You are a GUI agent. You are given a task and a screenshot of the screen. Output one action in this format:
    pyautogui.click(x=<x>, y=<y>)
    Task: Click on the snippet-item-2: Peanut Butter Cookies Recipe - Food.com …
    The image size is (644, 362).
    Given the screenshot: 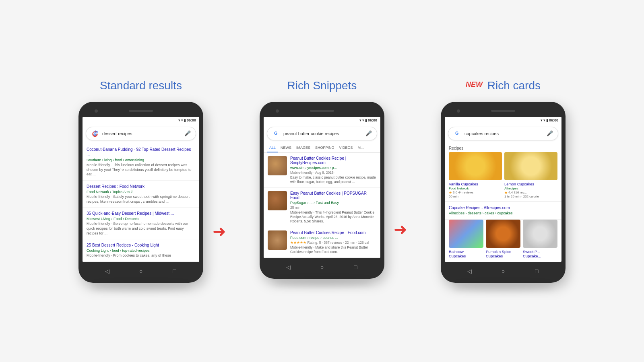 What is the action you would take?
    pyautogui.click(x=322, y=243)
    